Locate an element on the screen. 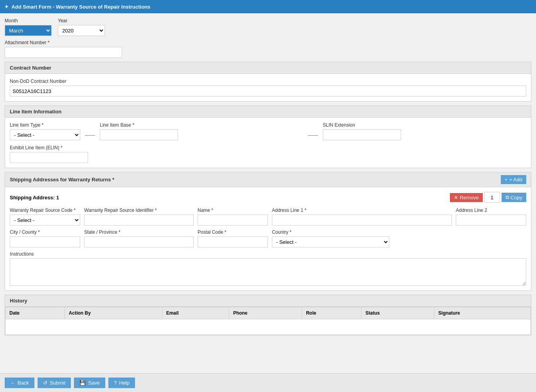  add-button-label: + Add is located at coordinates (516, 180).